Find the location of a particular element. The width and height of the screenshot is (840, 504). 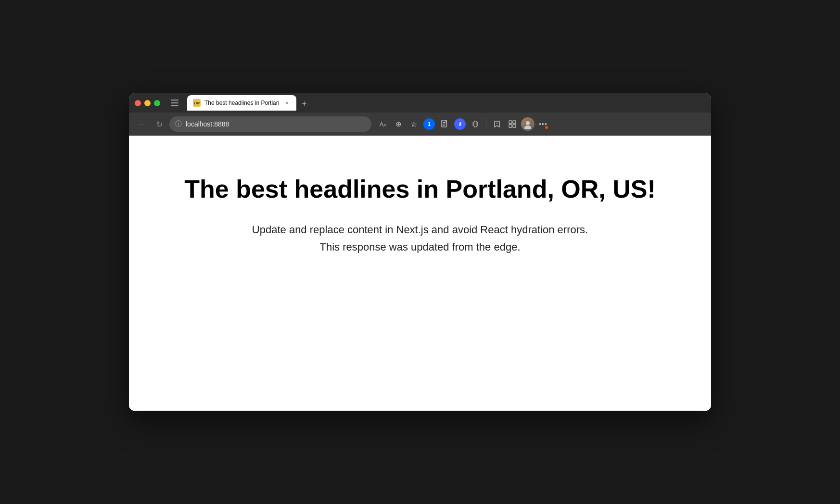

avatar is located at coordinates (528, 124).